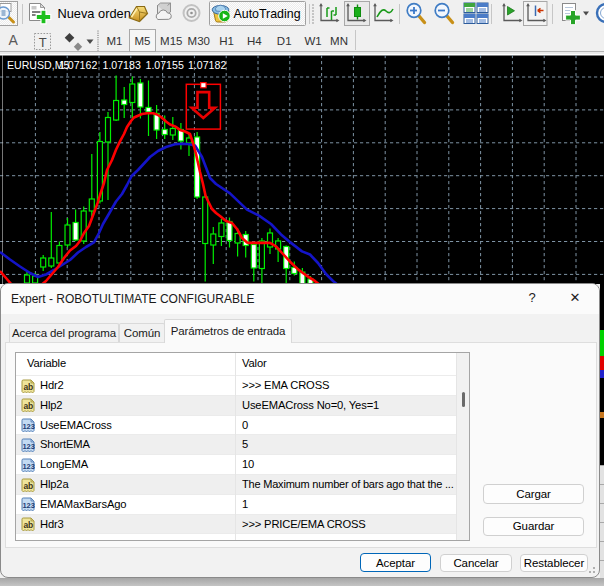  Describe the element at coordinates (171, 41) in the screenshot. I see `svg-text: M15` at that location.